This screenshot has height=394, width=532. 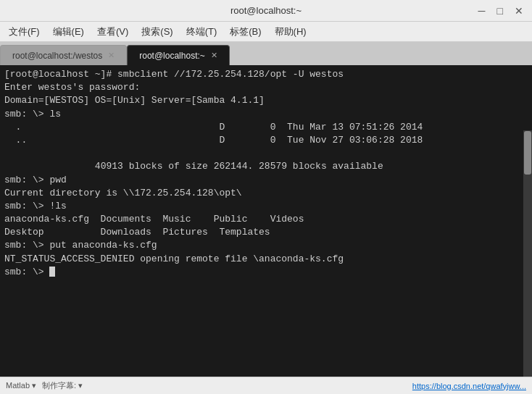 What do you see at coordinates (470, 386) in the screenshot?
I see `csdn-link: https://blog.csdn.net/qwafyjww...` at bounding box center [470, 386].